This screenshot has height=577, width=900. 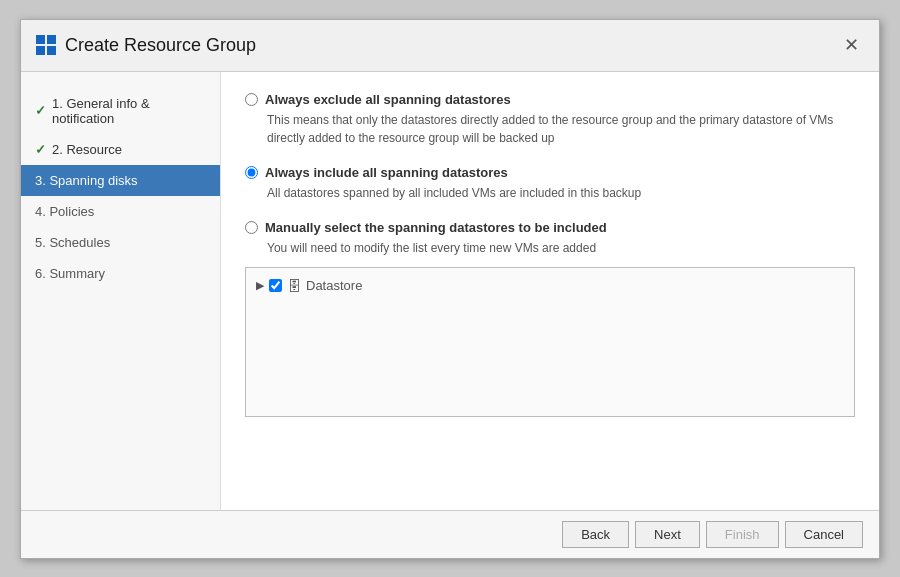 What do you see at coordinates (120, 150) in the screenshot?
I see `sidebar-item-resource: ✓ 2. Resource` at bounding box center [120, 150].